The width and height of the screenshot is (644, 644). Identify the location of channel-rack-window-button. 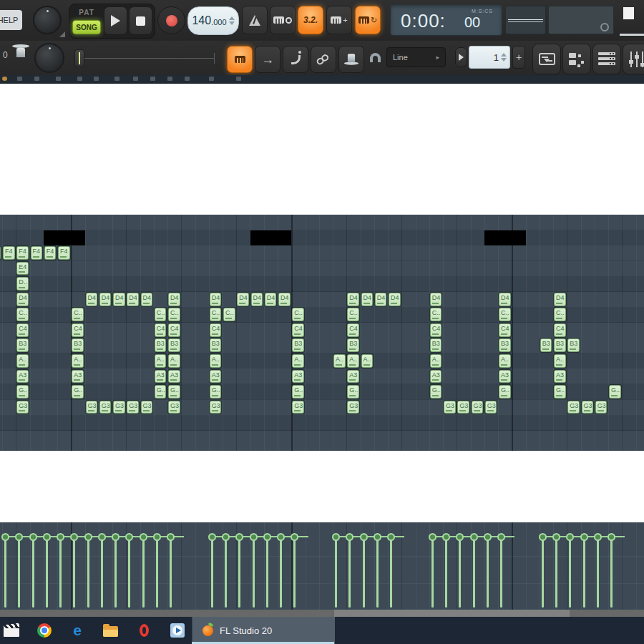
(607, 59).